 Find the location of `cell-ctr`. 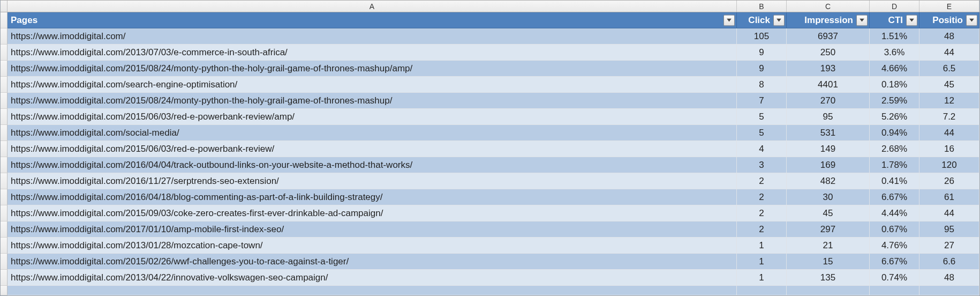

cell-ctr is located at coordinates (894, 291).